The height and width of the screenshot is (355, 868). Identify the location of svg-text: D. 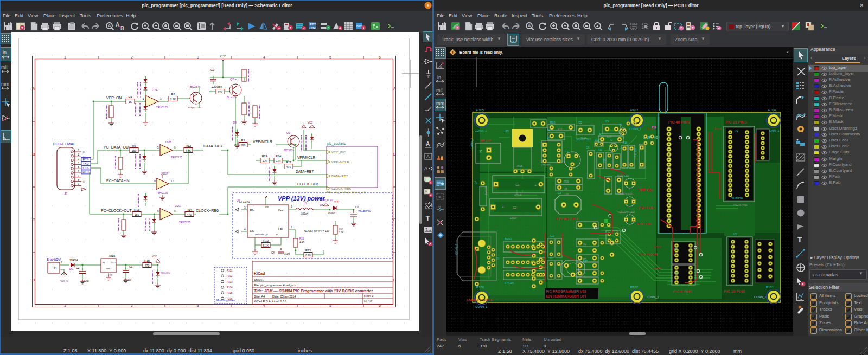
(394, 280).